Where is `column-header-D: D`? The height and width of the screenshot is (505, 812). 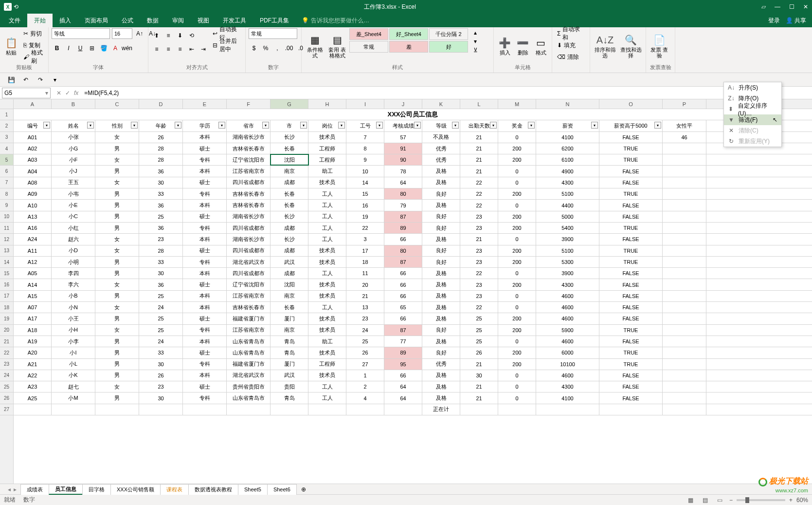
column-header-D: D is located at coordinates (161, 104).